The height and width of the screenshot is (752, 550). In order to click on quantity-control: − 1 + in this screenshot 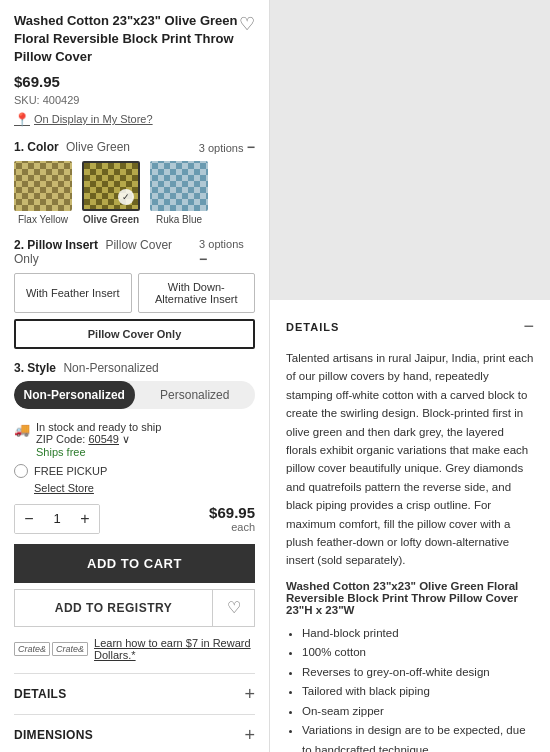, I will do `click(57, 519)`.